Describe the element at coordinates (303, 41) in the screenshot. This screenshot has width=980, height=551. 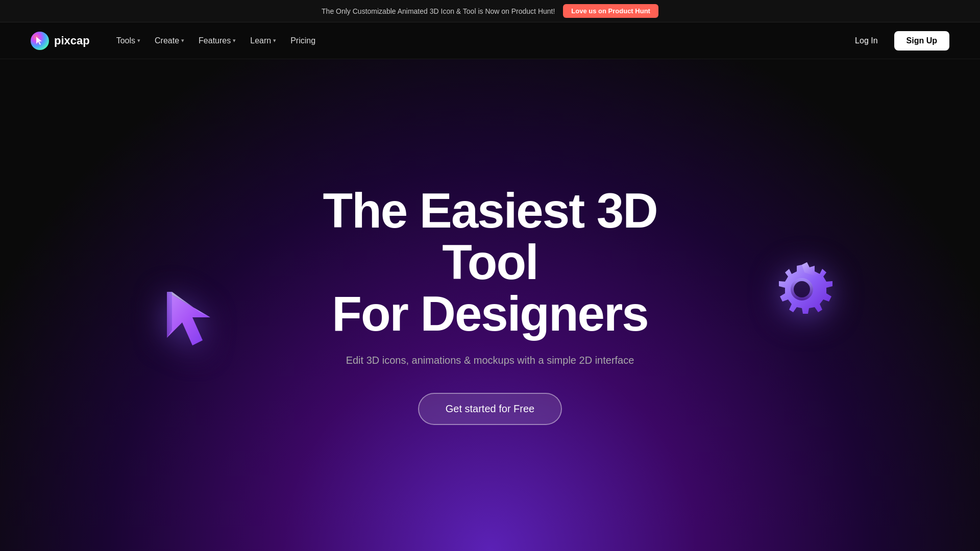
I see `nav-item-pricing: Pricing` at that location.